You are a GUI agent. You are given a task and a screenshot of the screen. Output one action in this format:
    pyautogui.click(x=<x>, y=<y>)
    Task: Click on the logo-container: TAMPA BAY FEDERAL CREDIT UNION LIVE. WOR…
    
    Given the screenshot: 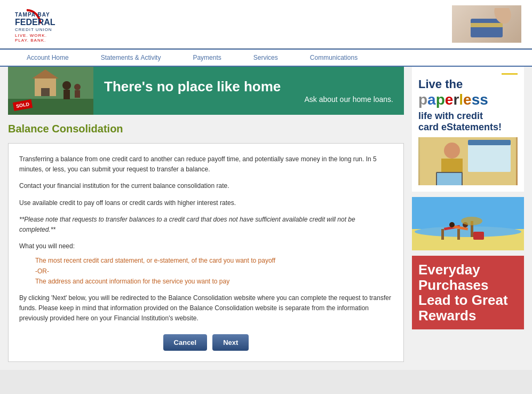 What is the action you would take?
    pyautogui.click(x=32, y=25)
    